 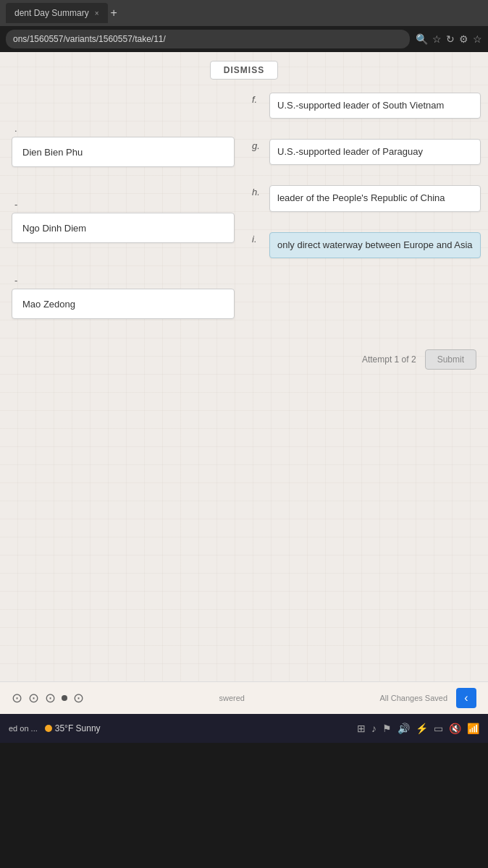 What do you see at coordinates (123, 297) in the screenshot?
I see `left-item-3: - Mao Zedong` at bounding box center [123, 297].